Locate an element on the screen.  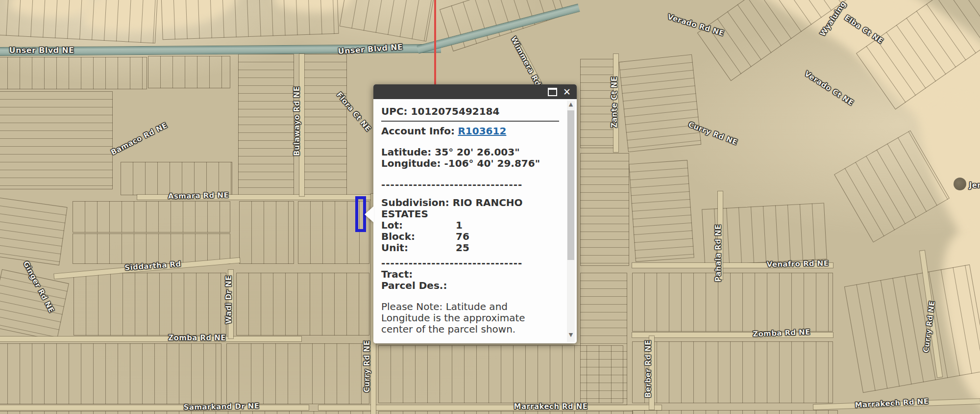
street-label: Curry Rd NE is located at coordinates (367, 366).